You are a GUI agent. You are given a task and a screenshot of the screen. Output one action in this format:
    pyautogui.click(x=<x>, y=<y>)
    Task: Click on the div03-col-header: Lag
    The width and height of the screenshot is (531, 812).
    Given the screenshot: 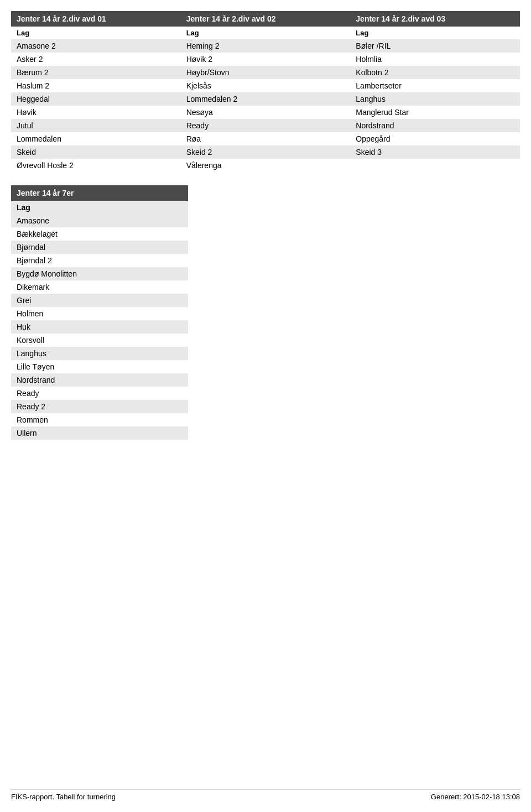 What is the action you would take?
    pyautogui.click(x=435, y=33)
    